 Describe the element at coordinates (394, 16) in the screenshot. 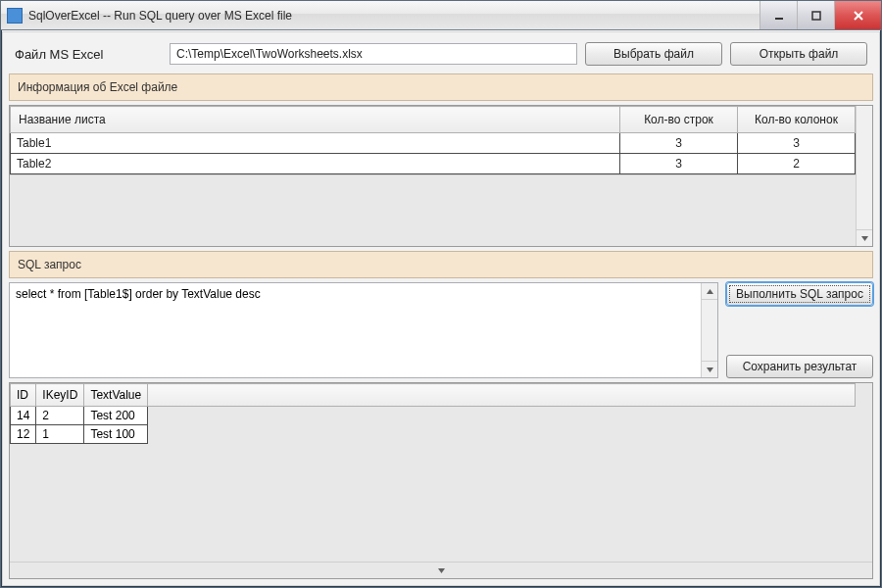

I see `window-title: SqlOverExcel -- Run SQL query over MS Ex…` at that location.